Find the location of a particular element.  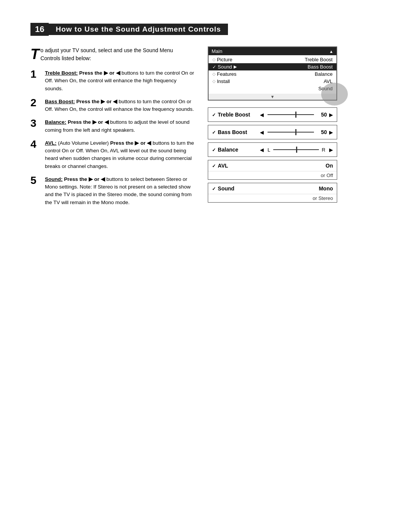

sound-row-bottom: or Stereo is located at coordinates (272, 198).